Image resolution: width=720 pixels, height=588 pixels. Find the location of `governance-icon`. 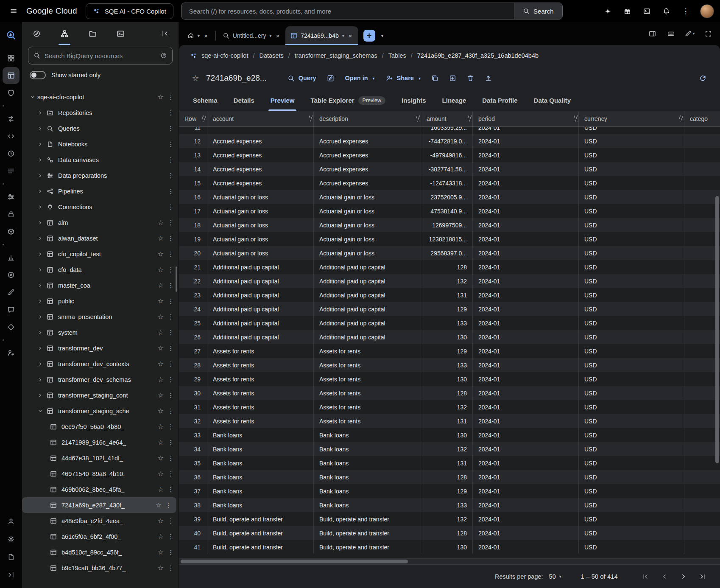

governance-icon is located at coordinates (11, 93).